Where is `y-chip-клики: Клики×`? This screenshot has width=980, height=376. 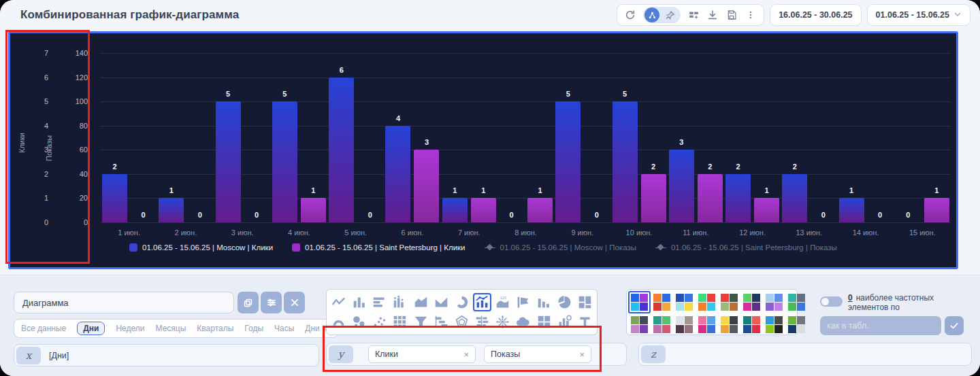 y-chip-клики: Клики× is located at coordinates (422, 354).